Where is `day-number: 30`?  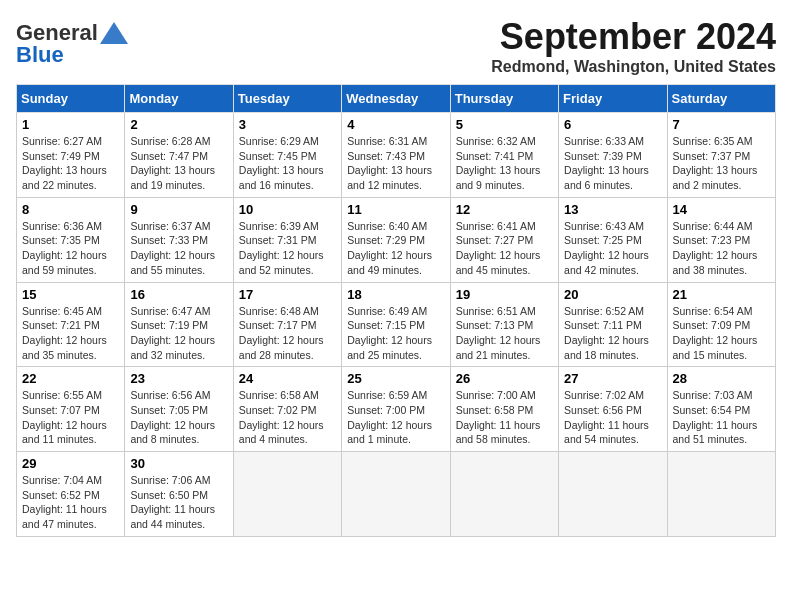
day-number: 30 is located at coordinates (178, 464).